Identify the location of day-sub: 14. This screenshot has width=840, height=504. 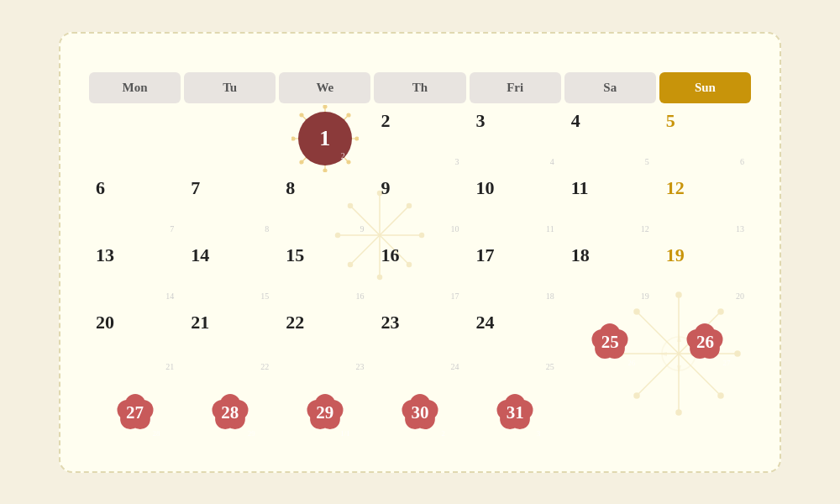
(170, 296).